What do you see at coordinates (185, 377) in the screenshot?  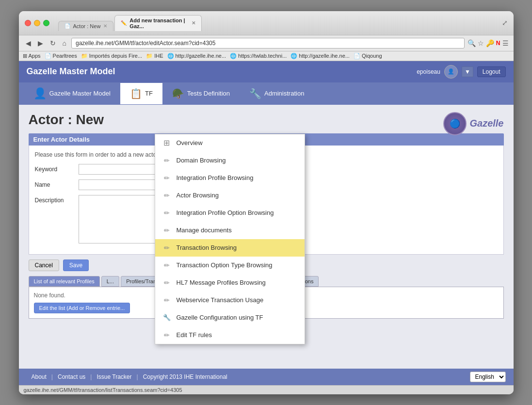 I see `footer-copyright: Copyright 2013 IHE International` at bounding box center [185, 377].